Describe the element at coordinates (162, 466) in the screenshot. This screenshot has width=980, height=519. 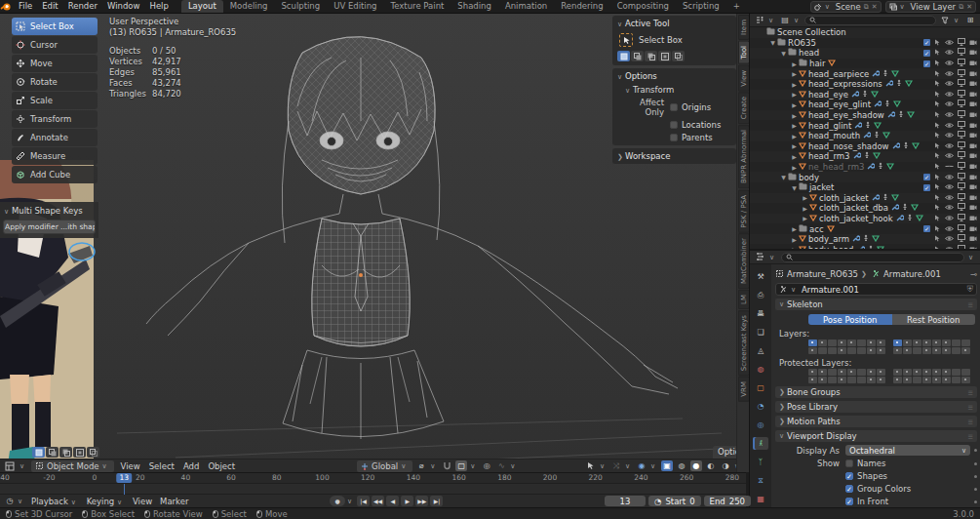
I see `viewport-menu-select: Select` at that location.